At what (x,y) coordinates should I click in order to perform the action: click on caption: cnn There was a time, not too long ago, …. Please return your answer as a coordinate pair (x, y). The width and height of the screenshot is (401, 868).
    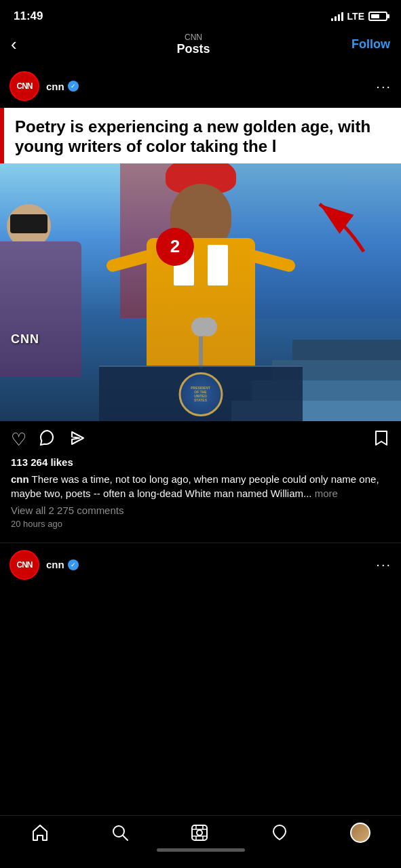
    Looking at the image, I should click on (201, 486).